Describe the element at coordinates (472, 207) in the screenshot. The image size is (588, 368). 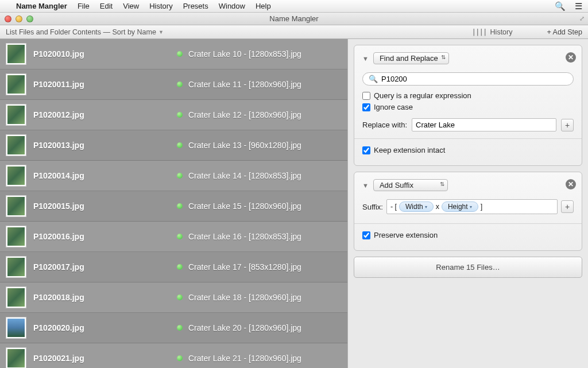
I see `suffix-input: - [ Width x Height ]` at that location.